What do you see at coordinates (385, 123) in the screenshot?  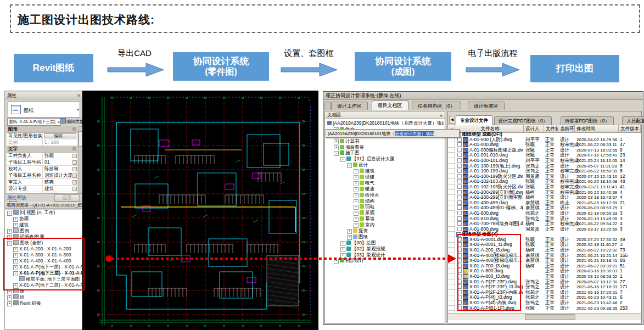 I see `doc-tree-item: [AA2019A239]DK20180101地块（启造设计大厦）项目` at bounding box center [385, 123].